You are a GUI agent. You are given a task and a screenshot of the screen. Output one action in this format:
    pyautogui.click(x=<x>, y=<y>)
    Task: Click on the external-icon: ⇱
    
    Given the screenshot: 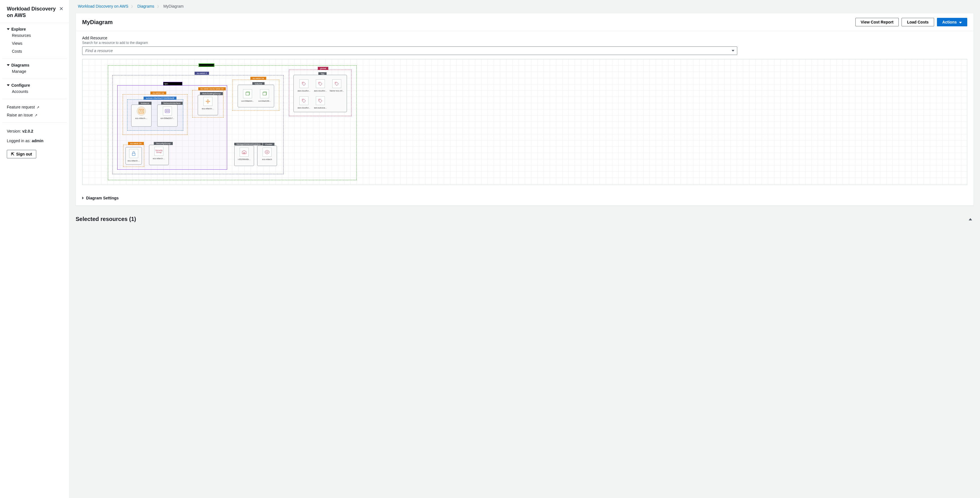 What is the action you would take?
    pyautogui.click(x=13, y=154)
    